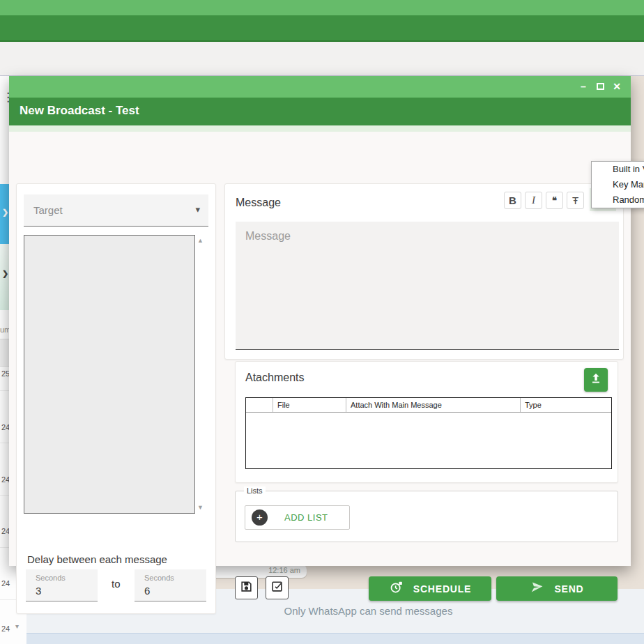 The height and width of the screenshot is (644, 644). I want to click on top-green-bar, so click(322, 29).